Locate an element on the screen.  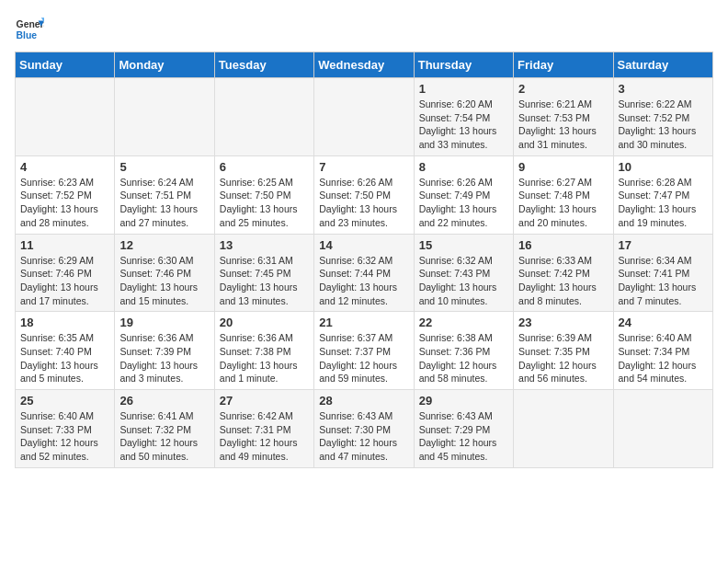
week-row-0: 1Sunrise: 6:20 AM Sunset: 7:54 PM Daylig… is located at coordinates (364, 118).